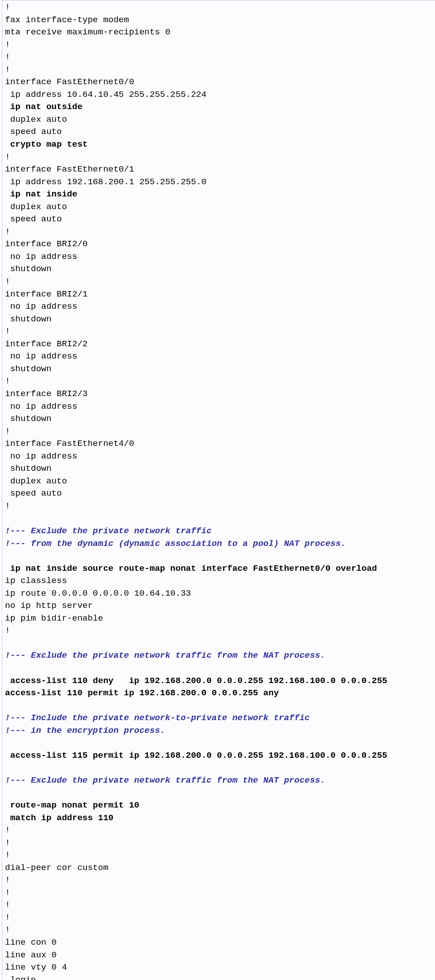 This screenshot has height=980, width=435. What do you see at coordinates (219, 606) in the screenshot?
I see `config-line: no ip http server` at bounding box center [219, 606].